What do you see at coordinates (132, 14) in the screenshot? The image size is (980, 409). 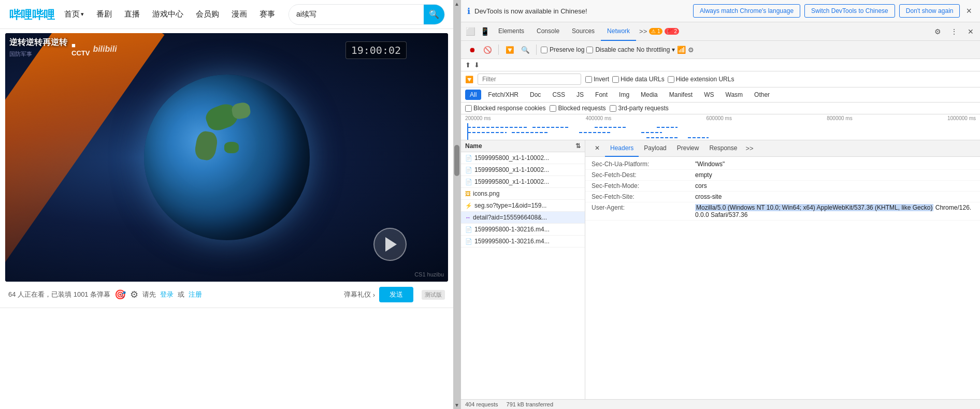 I see `nav-item-live: 直播` at bounding box center [132, 14].